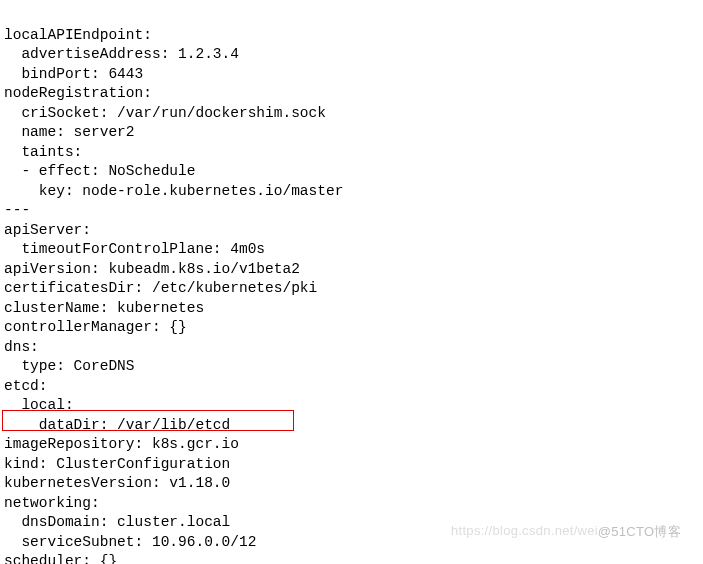  I want to click on code-line: localAPIEndpoint:, so click(78, 35).